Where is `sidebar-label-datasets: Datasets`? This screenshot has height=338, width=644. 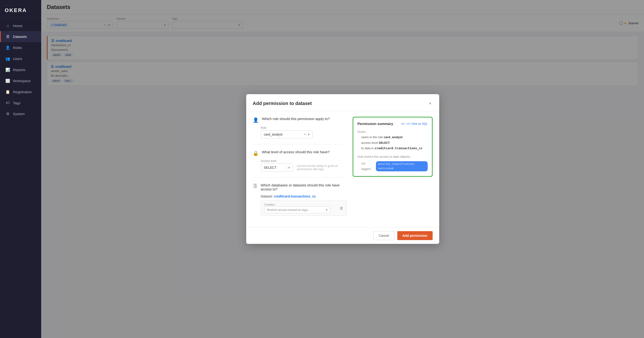 sidebar-label-datasets: Datasets is located at coordinates (20, 36).